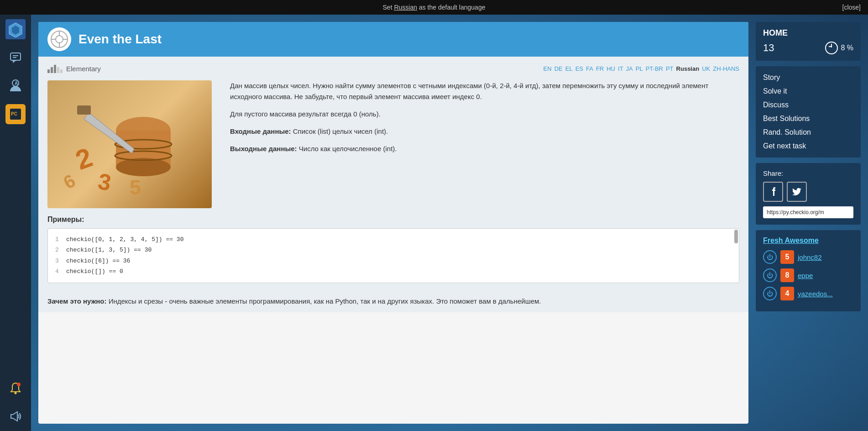 The image size is (868, 431). Describe the element at coordinates (74, 68) in the screenshot. I see `difficulty-indicator: Elementary` at that location.